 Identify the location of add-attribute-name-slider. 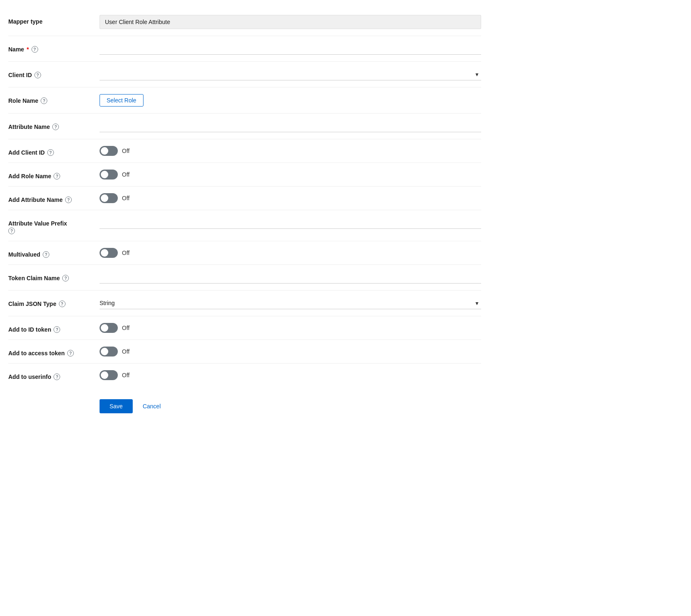
(109, 198).